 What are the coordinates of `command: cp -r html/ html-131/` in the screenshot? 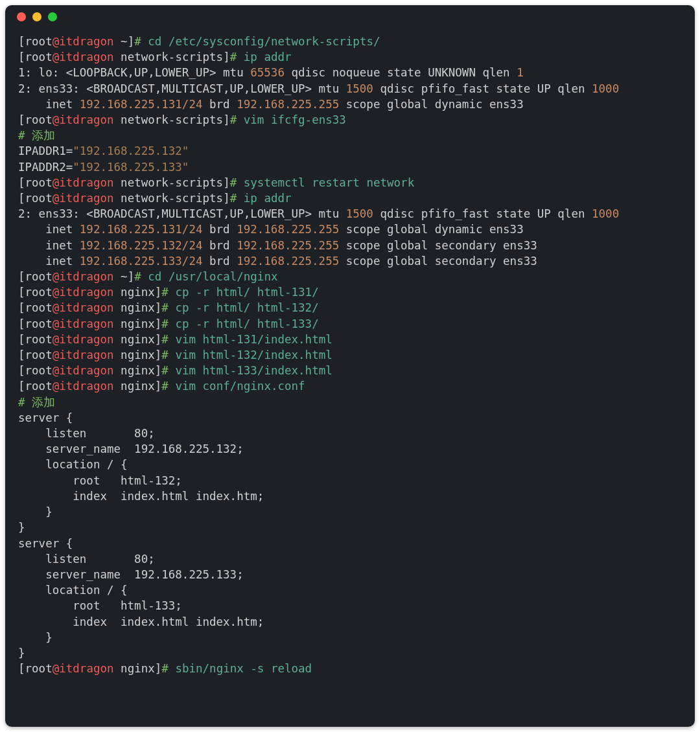 It's located at (246, 292).